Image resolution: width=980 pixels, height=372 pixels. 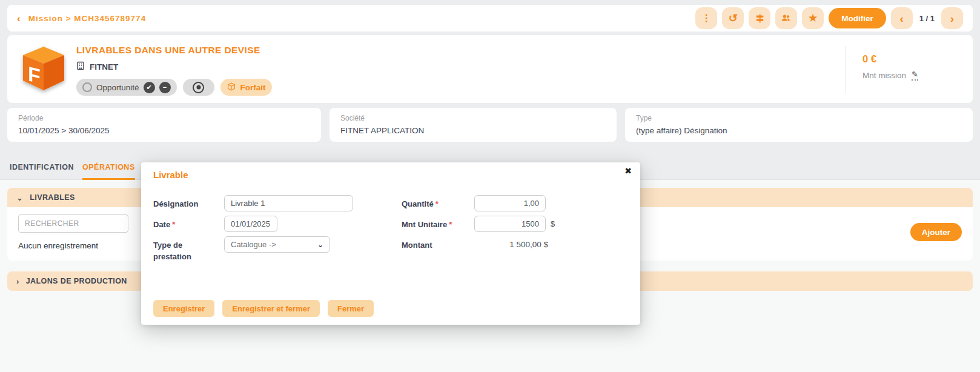 I want to click on previous-record-button: ‹, so click(x=902, y=18).